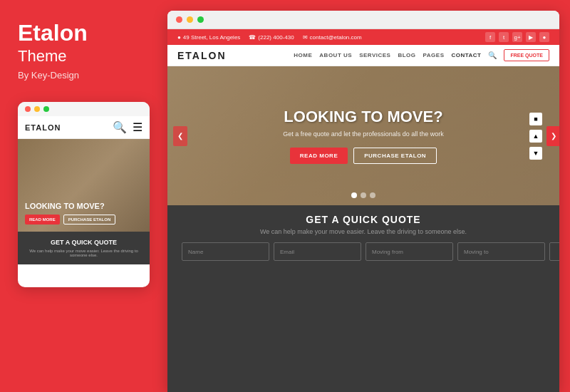 The width and height of the screenshot is (570, 392). What do you see at coordinates (363, 135) in the screenshot?
I see `hero-content: LOOKING TO MOVE? Get a free quote and le…` at bounding box center [363, 135].